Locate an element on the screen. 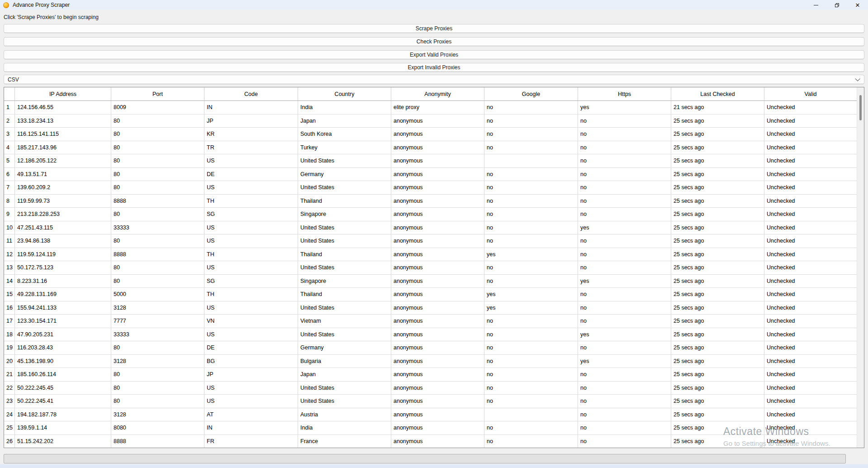 The height and width of the screenshot is (468, 868). cell-country: France is located at coordinates (345, 442).